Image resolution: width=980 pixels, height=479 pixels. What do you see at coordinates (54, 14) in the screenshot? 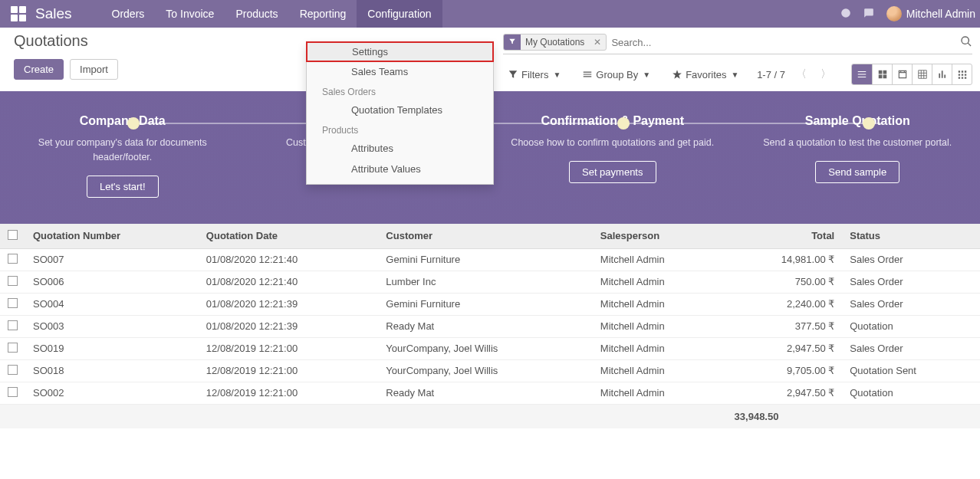
I see `app-title: Sales` at bounding box center [54, 14].